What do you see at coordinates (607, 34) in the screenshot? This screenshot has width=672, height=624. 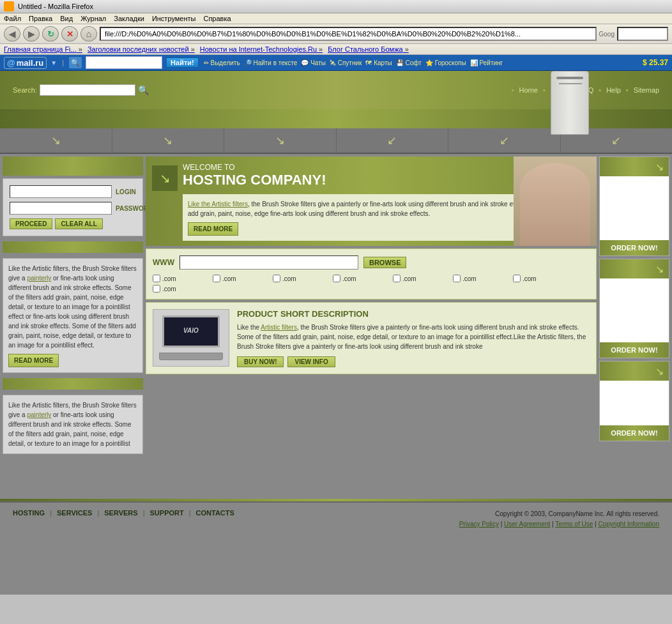 I see `search-label: Goog` at bounding box center [607, 34].